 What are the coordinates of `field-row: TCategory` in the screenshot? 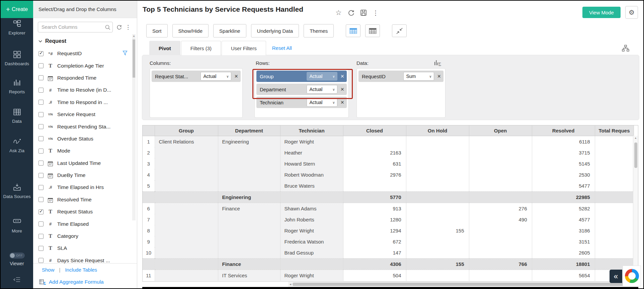 It's located at (82, 236).